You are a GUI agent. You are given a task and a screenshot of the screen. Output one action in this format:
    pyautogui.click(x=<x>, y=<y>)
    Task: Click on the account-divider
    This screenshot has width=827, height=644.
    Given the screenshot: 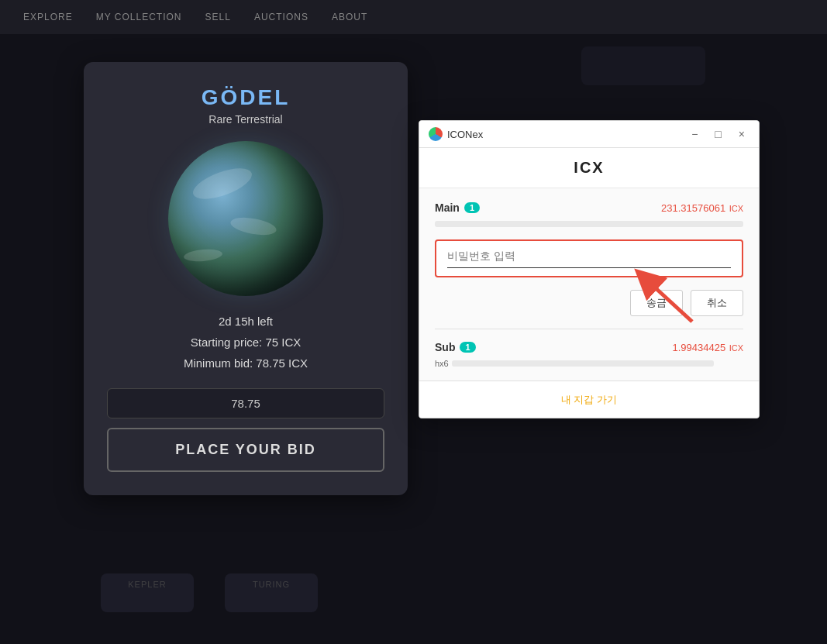 What is the action you would take?
    pyautogui.click(x=589, y=329)
    